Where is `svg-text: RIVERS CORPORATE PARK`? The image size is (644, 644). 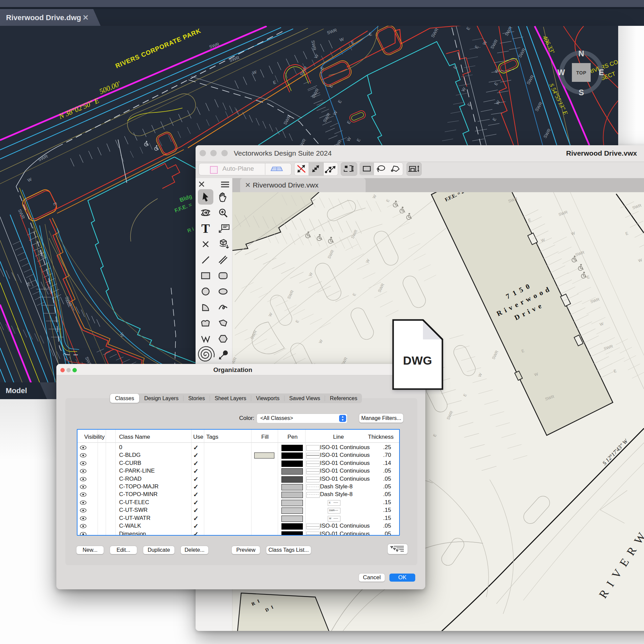
svg-text: RIVERS CORPORATE PARK is located at coordinates (158, 48).